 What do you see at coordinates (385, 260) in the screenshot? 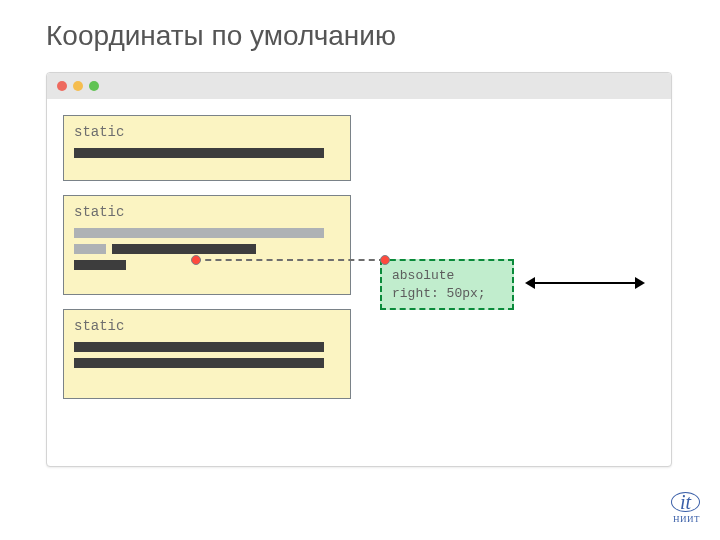
I see `target-dot-icon` at bounding box center [385, 260].